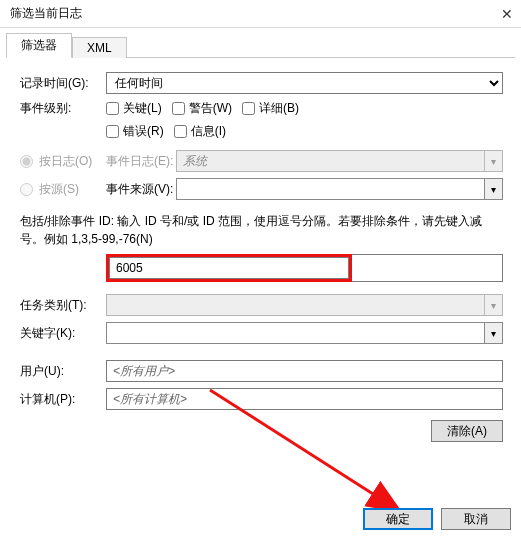  What do you see at coordinates (63, 372) in the screenshot?
I see `label-user: 用户(U):` at bounding box center [63, 372].